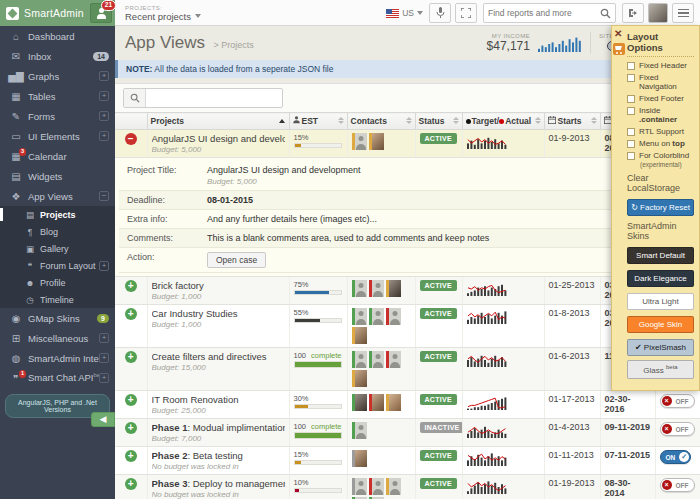  I want to click on column-header-est: EST, so click(318, 122).